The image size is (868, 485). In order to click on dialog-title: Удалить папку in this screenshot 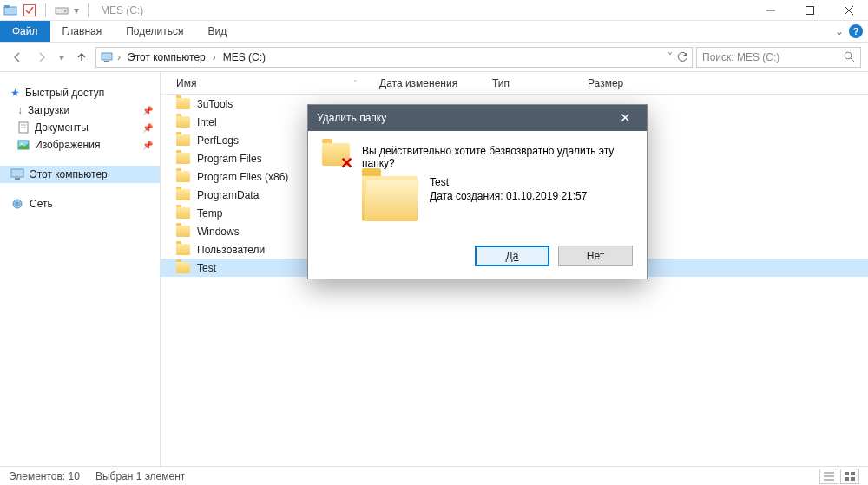, I will do `click(352, 118)`.